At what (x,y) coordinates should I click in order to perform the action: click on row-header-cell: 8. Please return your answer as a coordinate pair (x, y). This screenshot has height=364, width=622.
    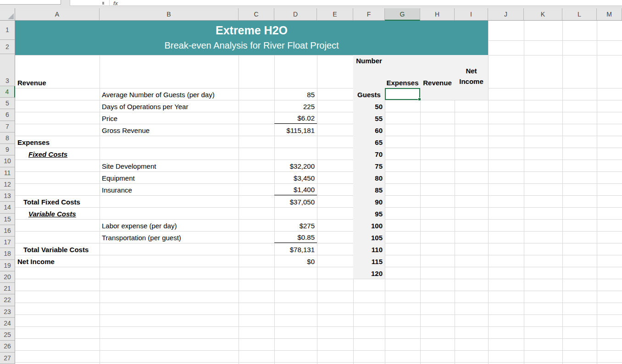
    Looking at the image, I should click on (7, 138).